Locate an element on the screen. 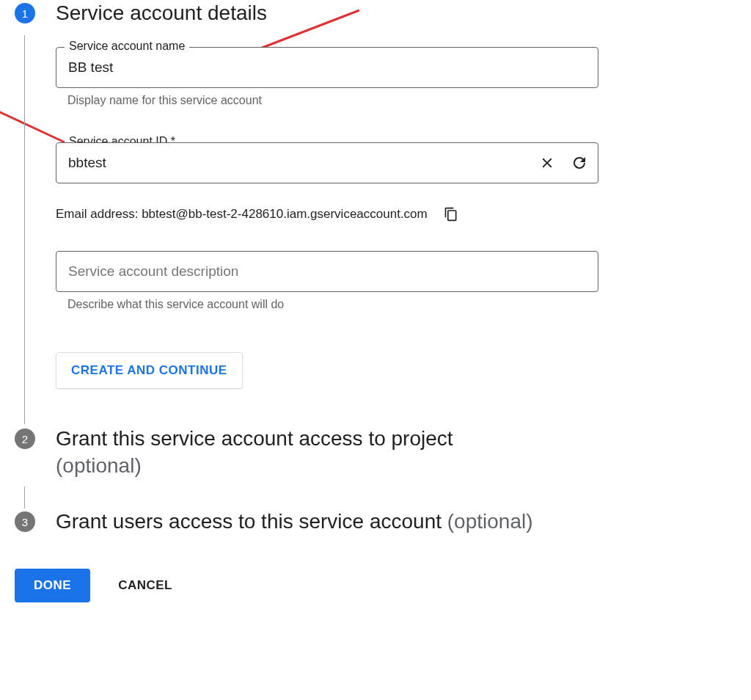 The image size is (751, 700). create-and-continue-button: CREATE AND CONTINUE is located at coordinates (150, 371).